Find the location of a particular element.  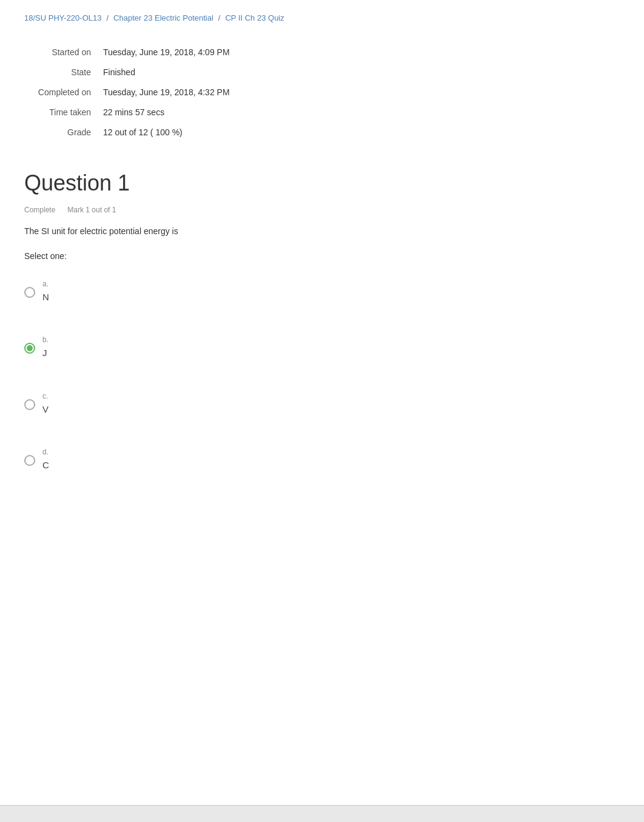

option-content-d: d. C is located at coordinates (46, 460).